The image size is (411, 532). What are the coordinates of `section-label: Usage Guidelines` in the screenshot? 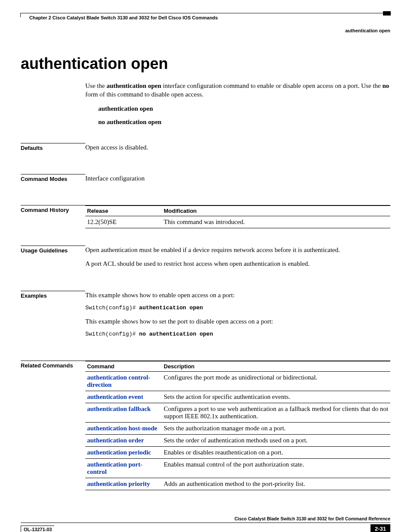 It's located at (53, 259).